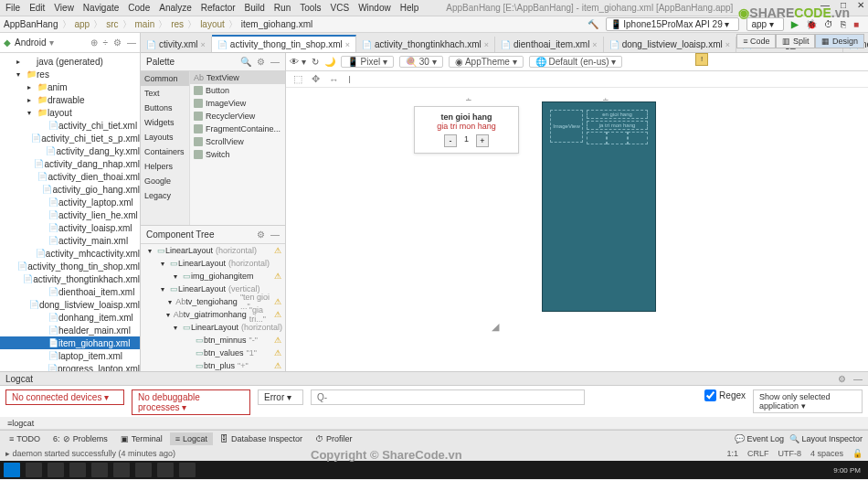  Describe the element at coordinates (213, 251) in the screenshot. I see `component-row: ▾▭ LinearLayout(horizontal)⚠` at that location.